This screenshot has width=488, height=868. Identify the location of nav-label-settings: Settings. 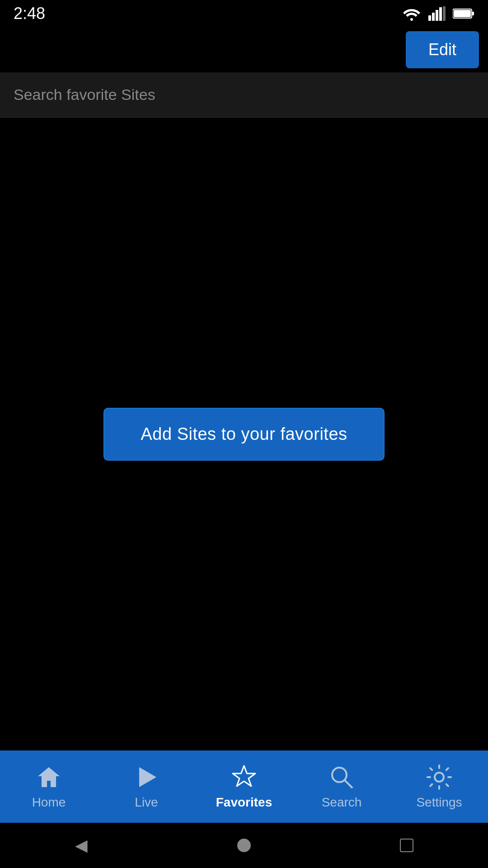
(439, 802).